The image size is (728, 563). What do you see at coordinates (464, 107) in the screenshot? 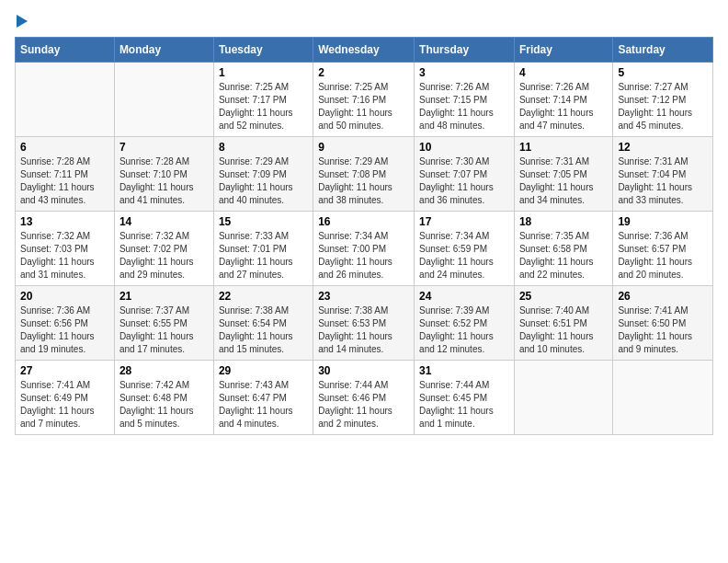
I see `day-info: Sunrise: 7:26 AMSunset: 7:15 PMDaylight:…` at bounding box center [464, 107].